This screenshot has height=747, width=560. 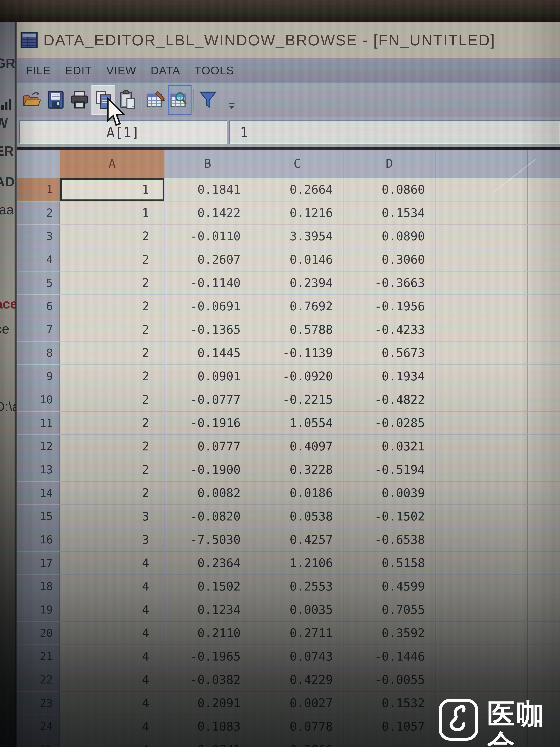 What do you see at coordinates (390, 236) in the screenshot?
I see `cell-col-D: 0.0890` at bounding box center [390, 236].